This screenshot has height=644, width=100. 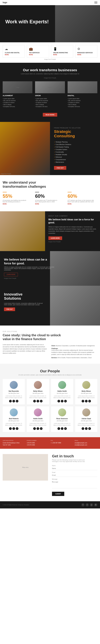 What do you see at coordinates (75, 148) in the screenshot?
I see `strategic-content: FROM PROBLEM TO SOLUTION StrategicConsul…` at bounding box center [75, 148].